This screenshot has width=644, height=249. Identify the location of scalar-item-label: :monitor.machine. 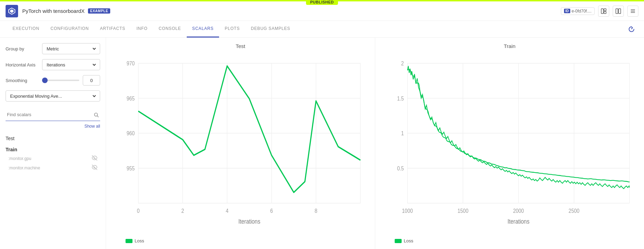
(24, 168).